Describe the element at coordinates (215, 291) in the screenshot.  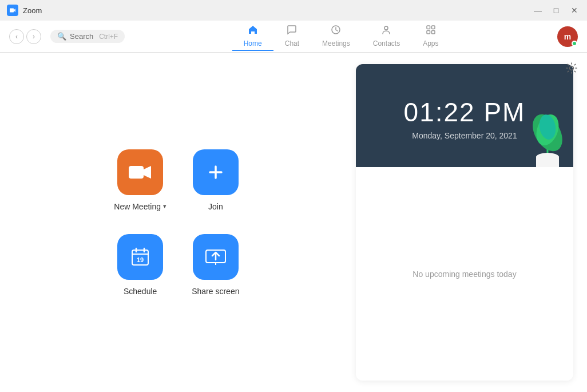
I see `share-screen-label: Share screen` at that location.